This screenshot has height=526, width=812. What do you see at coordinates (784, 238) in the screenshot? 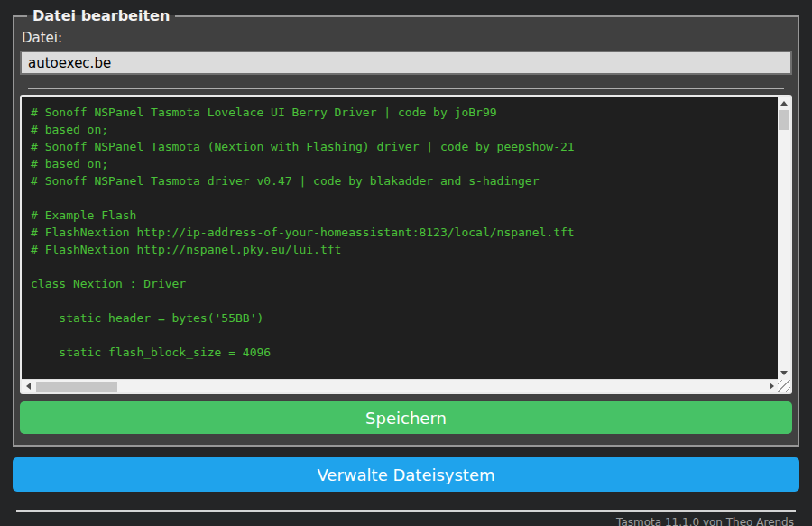
I see `vertical-scrollbar` at bounding box center [784, 238].